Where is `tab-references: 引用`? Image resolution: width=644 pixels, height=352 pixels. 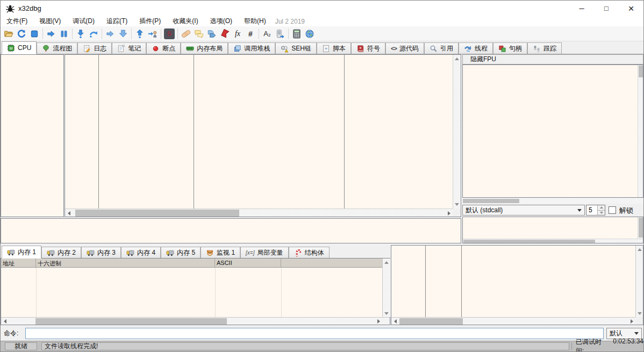
tab-references: 引用 is located at coordinates (441, 48).